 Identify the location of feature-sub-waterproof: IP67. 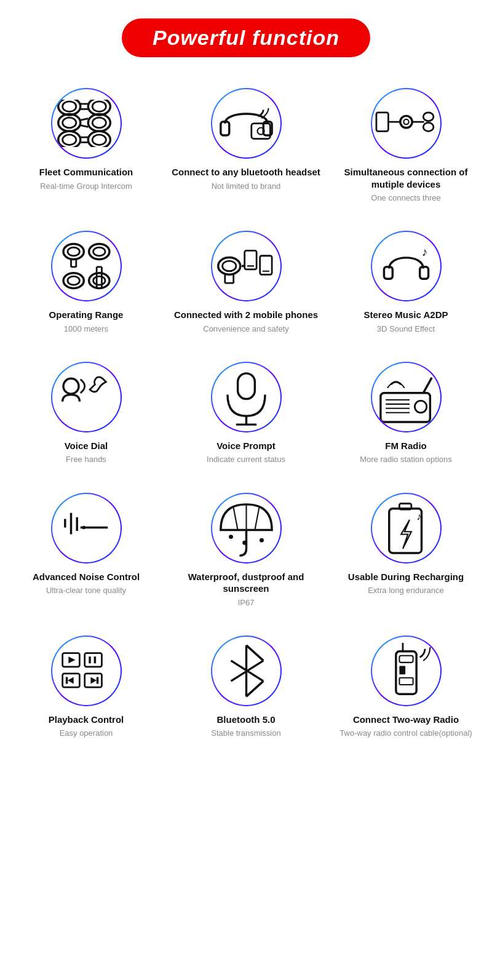
(246, 603).